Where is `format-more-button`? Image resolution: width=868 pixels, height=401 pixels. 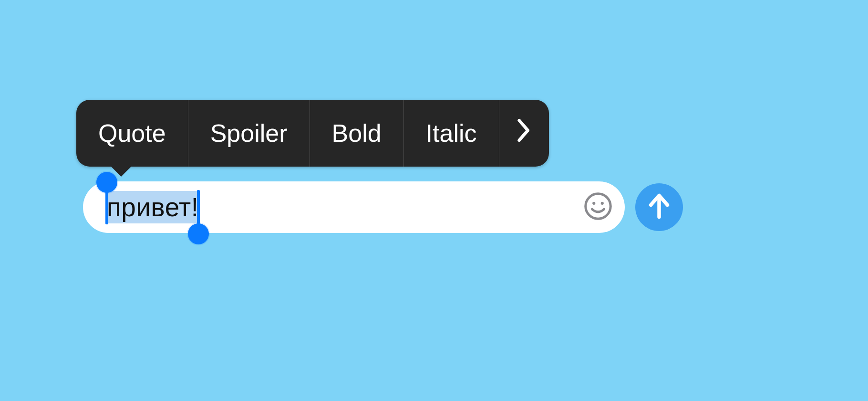
format-more-button is located at coordinates (524, 133).